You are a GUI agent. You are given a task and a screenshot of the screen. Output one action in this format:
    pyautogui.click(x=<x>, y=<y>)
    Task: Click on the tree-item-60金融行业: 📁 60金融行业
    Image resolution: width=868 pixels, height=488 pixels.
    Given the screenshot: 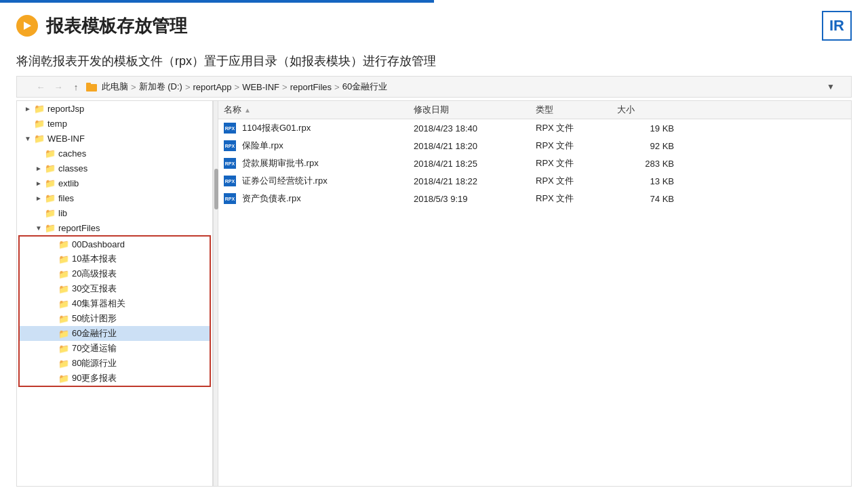 What is the action you would take?
    pyautogui.click(x=115, y=333)
    